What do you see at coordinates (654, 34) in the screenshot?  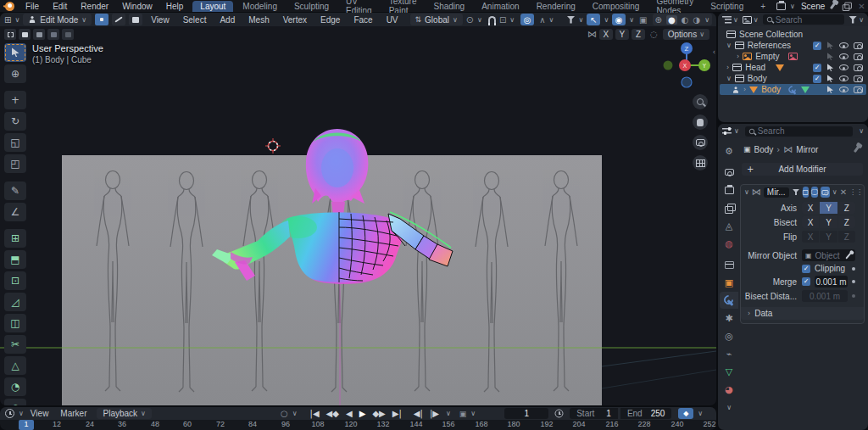 I see `proportional-size-icon: ◌` at bounding box center [654, 34].